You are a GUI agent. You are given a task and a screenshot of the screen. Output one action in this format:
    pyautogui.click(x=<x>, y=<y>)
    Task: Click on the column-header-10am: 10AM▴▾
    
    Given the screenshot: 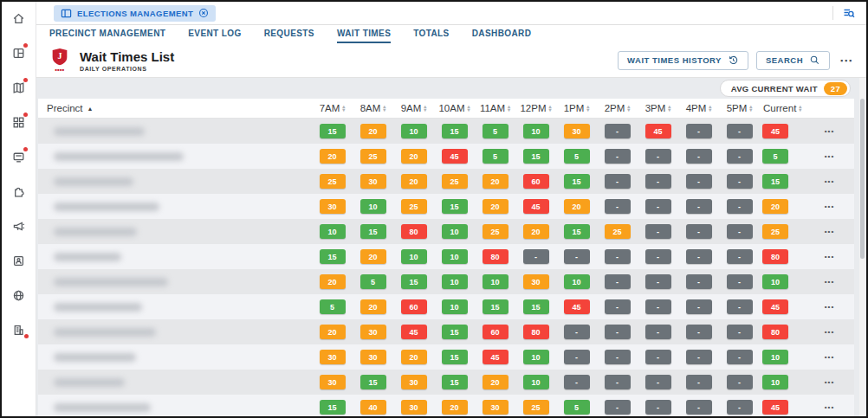 What is the action you would take?
    pyautogui.click(x=454, y=108)
    